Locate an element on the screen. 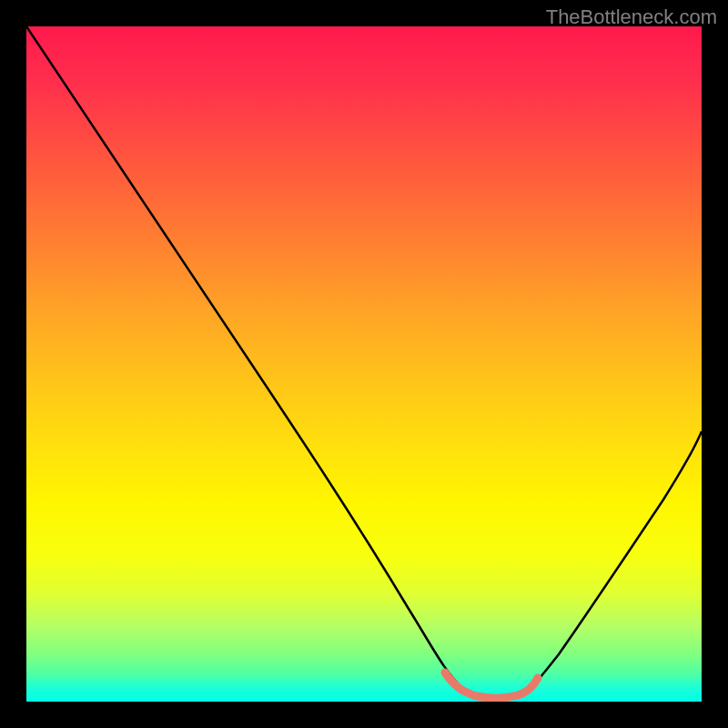 Image resolution: width=728 pixels, height=728 pixels. optimal-segment is located at coordinates (491, 685).